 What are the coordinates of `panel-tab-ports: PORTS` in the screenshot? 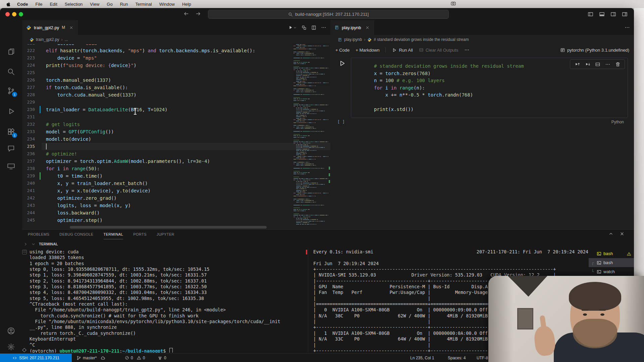 It's located at (140, 235).